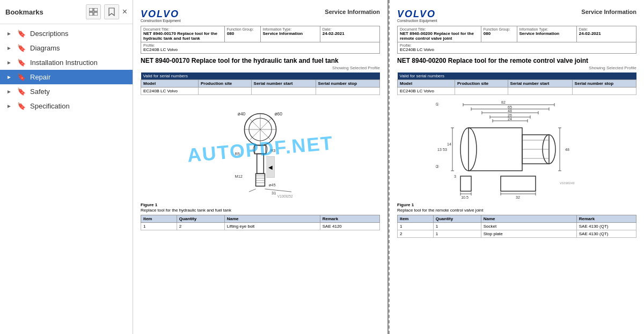  What do you see at coordinates (273, 185) in the screenshot?
I see `svg-text: ø45` at bounding box center [273, 185].